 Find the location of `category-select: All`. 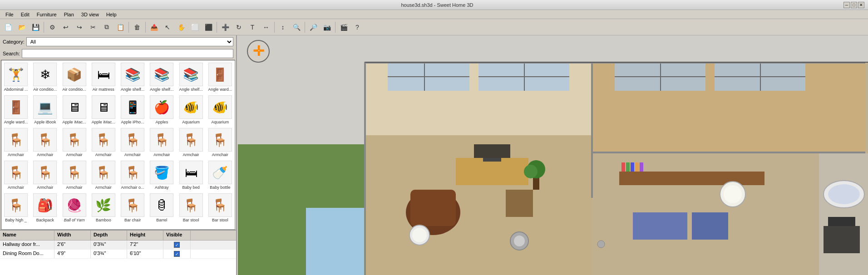

category-select: All is located at coordinates (130, 42).